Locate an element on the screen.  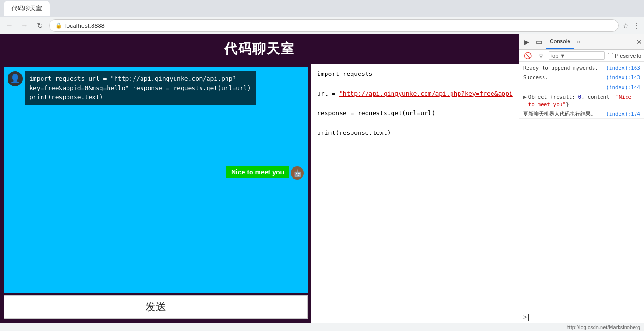
code-string: "http://api.qingyunke.com/api.php?key=fr… is located at coordinates (426, 93).